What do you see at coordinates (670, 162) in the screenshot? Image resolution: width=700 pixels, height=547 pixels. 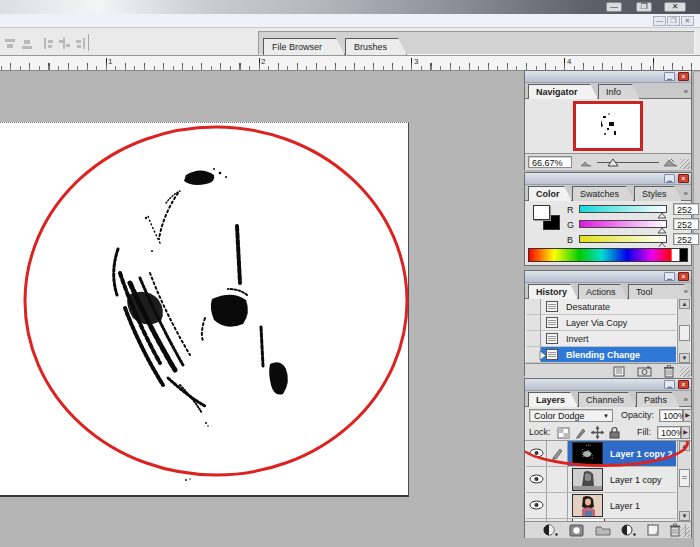 I see `zoom-in-icon` at bounding box center [670, 162].